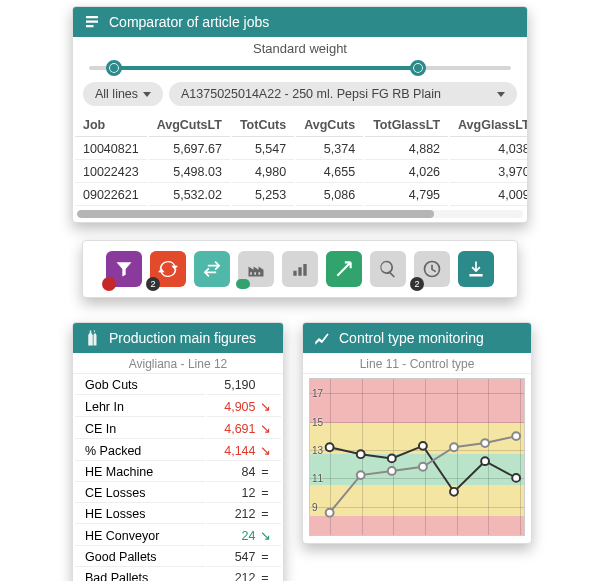 The height and width of the screenshot is (581, 600). What do you see at coordinates (489, 172) in the screenshot?
I see `table-cell: 3,970` at bounding box center [489, 172].